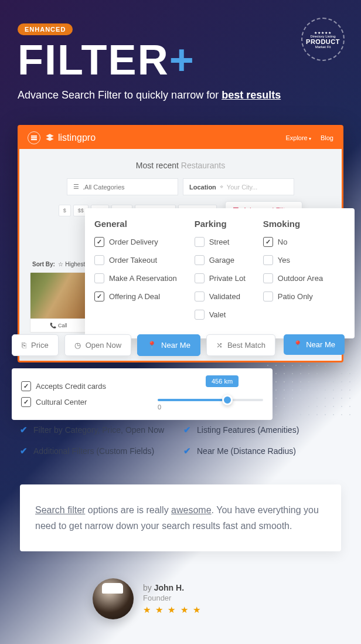  Describe the element at coordinates (136, 260) in the screenshot. I see `filter-option: Order Takeout` at that location.